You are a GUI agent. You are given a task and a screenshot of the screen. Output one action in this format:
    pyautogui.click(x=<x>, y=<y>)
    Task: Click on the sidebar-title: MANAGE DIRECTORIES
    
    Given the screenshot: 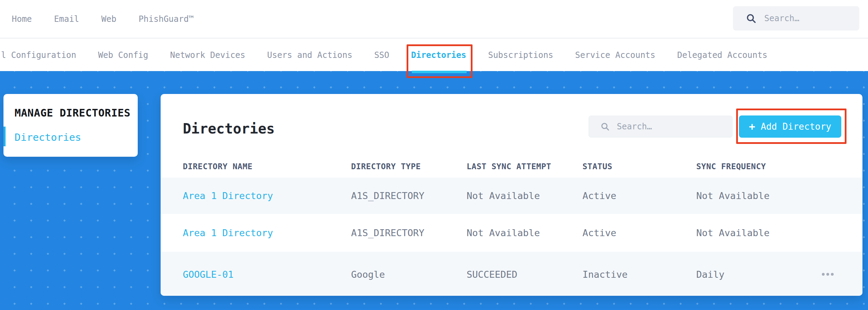 What is the action you would take?
    pyautogui.click(x=73, y=113)
    